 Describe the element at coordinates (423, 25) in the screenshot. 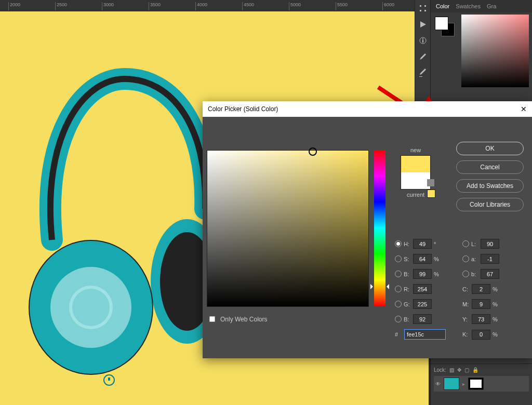

I see `play-icon` at that location.